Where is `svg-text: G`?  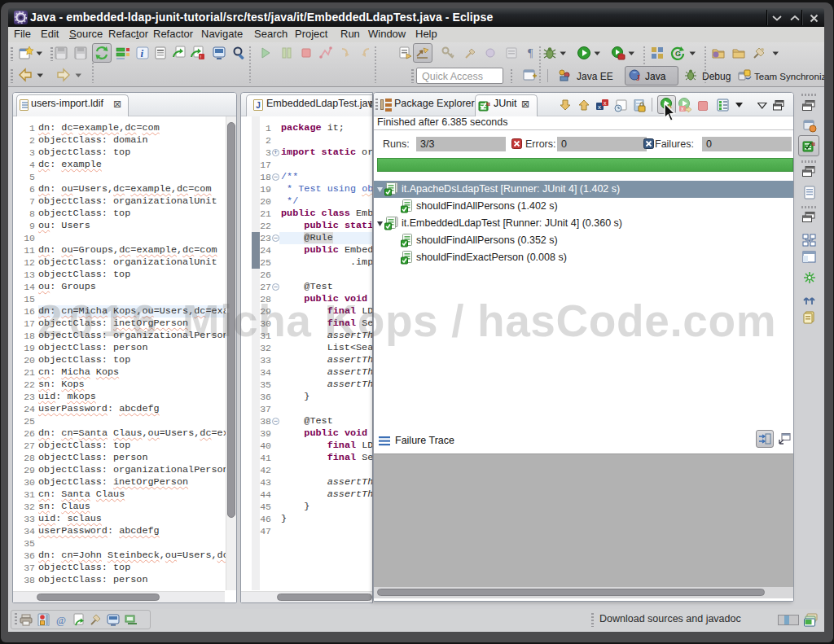 svg-text: G is located at coordinates (678, 54).